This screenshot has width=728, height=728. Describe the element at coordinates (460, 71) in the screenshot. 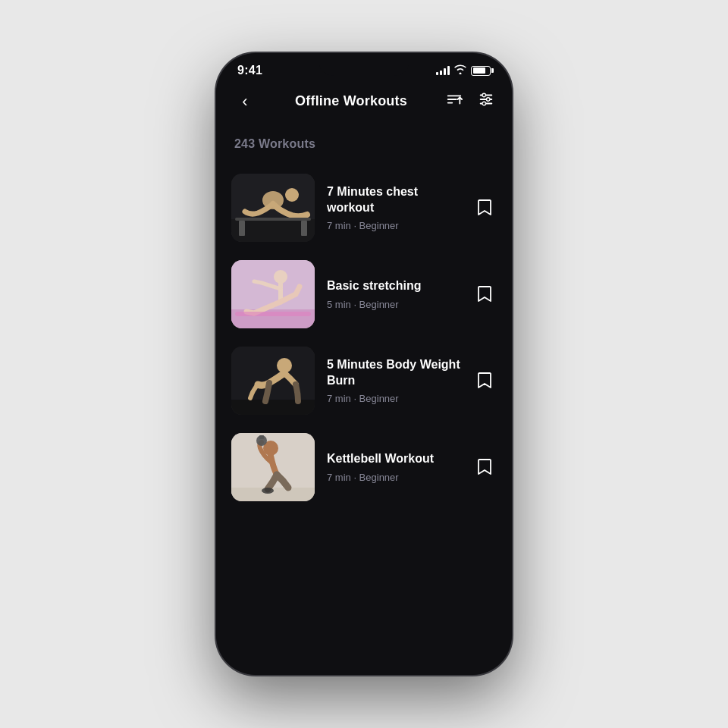

I see `wifi-icon` at that location.